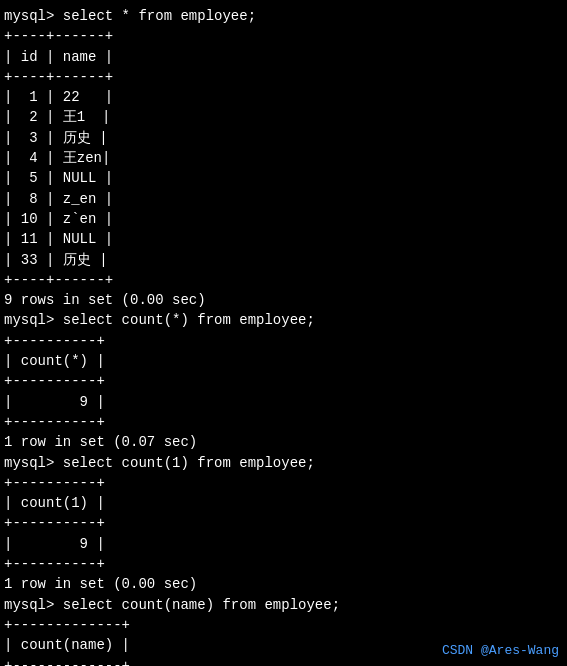 The width and height of the screenshot is (567, 666). Describe the element at coordinates (284, 300) in the screenshot. I see `terminal-line: 9 rows in set (0.00 sec)` at that location.